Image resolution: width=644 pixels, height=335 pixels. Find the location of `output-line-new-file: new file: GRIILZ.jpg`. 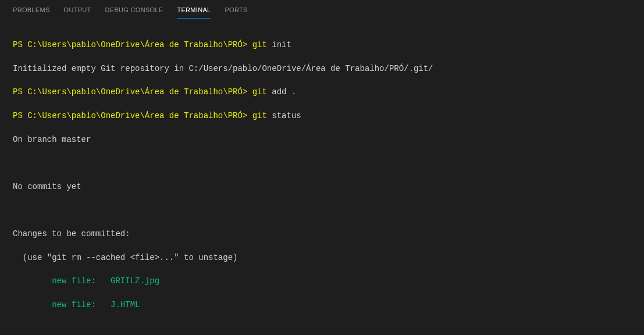

output-line-new-file: new file: GRIILZ.jpg is located at coordinates (322, 281).